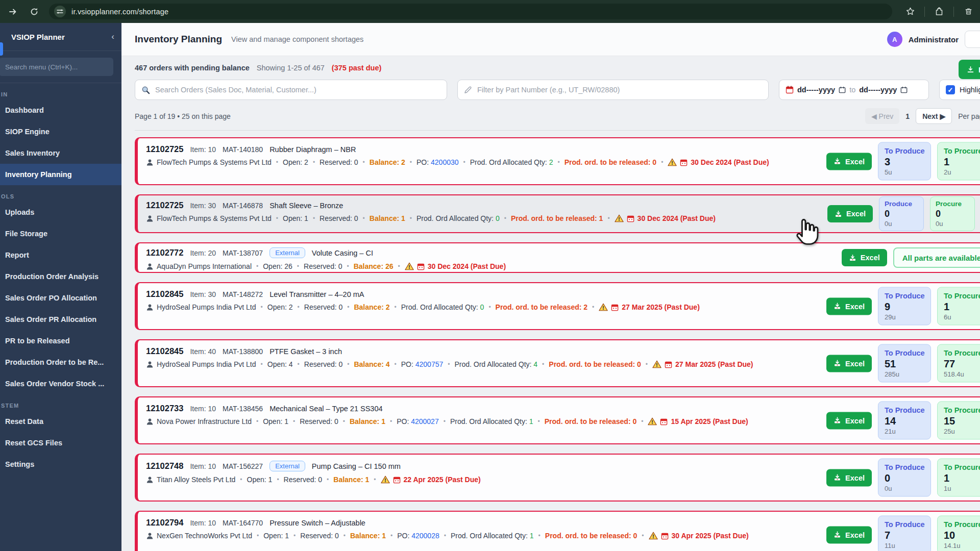  Describe the element at coordinates (816, 90) in the screenshot. I see `date-from-value: dd-----yyyy` at that location.